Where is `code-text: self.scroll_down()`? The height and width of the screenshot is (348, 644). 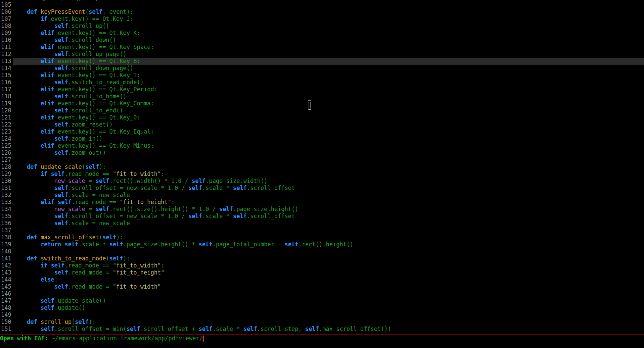
code-text: self.scroll_down() is located at coordinates (328, 40).